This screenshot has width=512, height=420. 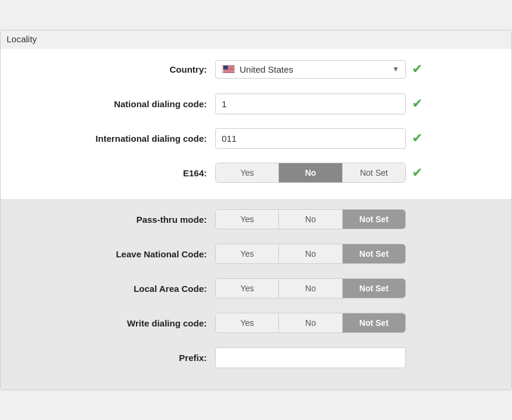 I want to click on local-area-label: Local Area Code:, so click(x=114, y=288).